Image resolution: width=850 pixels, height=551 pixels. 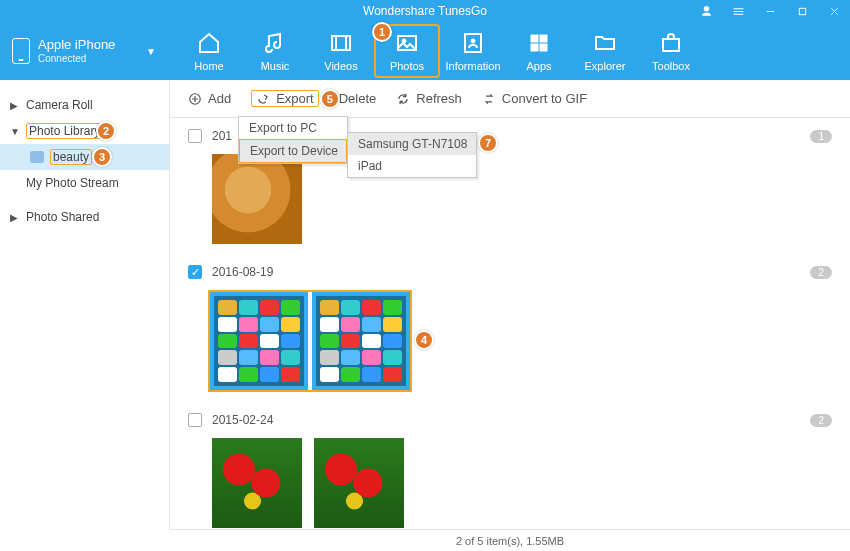 What do you see at coordinates (71, 157) in the screenshot?
I see `sidebar-item-label: beauty` at bounding box center [71, 157].